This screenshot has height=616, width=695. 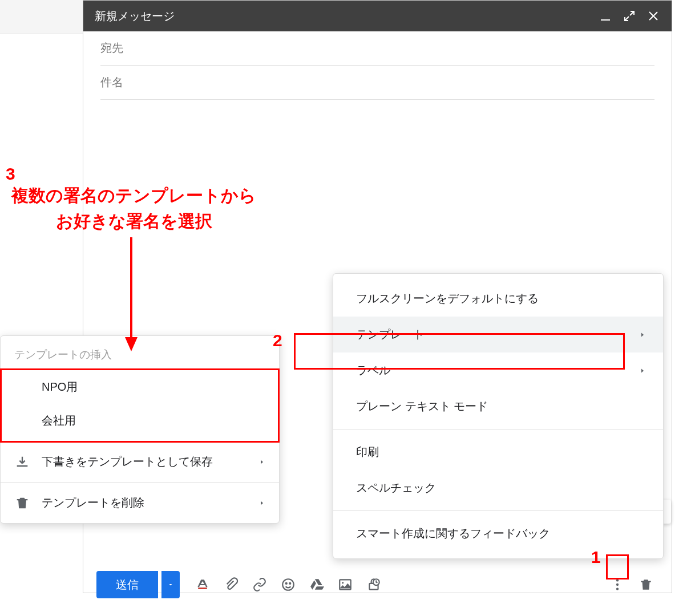 I want to click on menu-smartcompose-feedback: スマート作成に関するフィードバック, so click(x=498, y=534).